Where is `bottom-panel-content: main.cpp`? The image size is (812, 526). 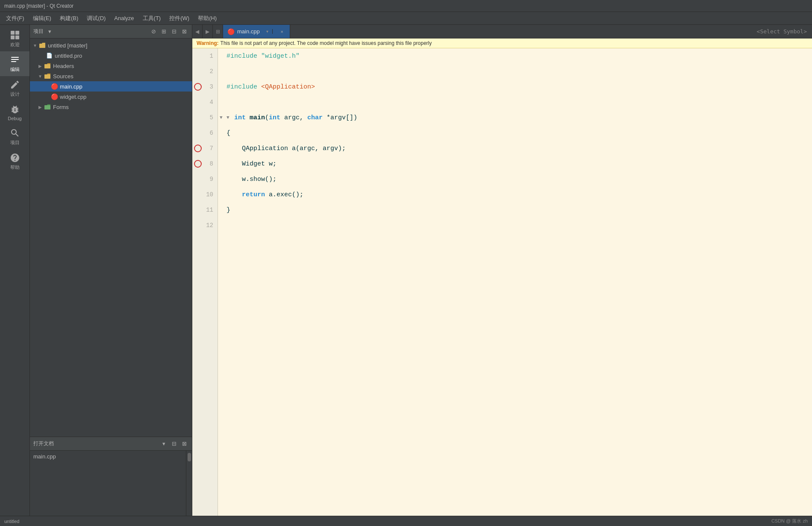
bottom-panel-content: main.cpp is located at coordinates (111, 483).